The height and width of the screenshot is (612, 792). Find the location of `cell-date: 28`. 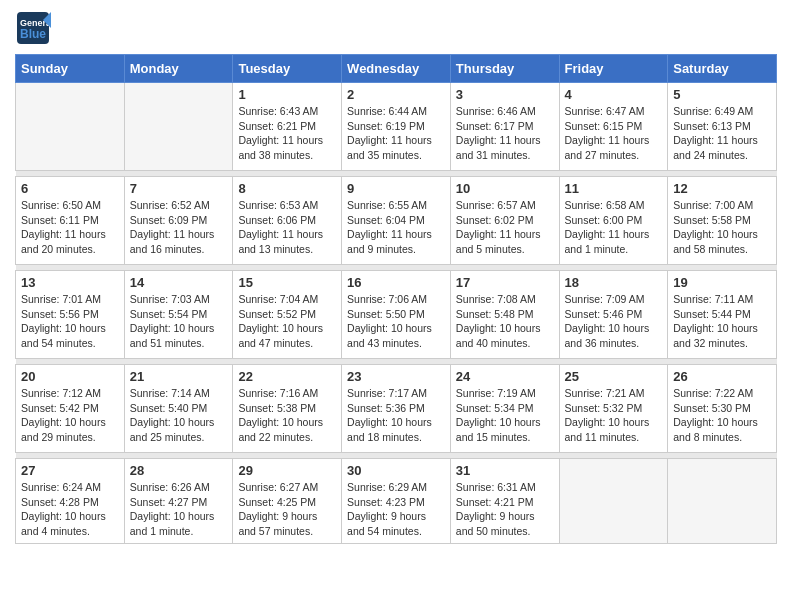

cell-date: 28 is located at coordinates (179, 470).